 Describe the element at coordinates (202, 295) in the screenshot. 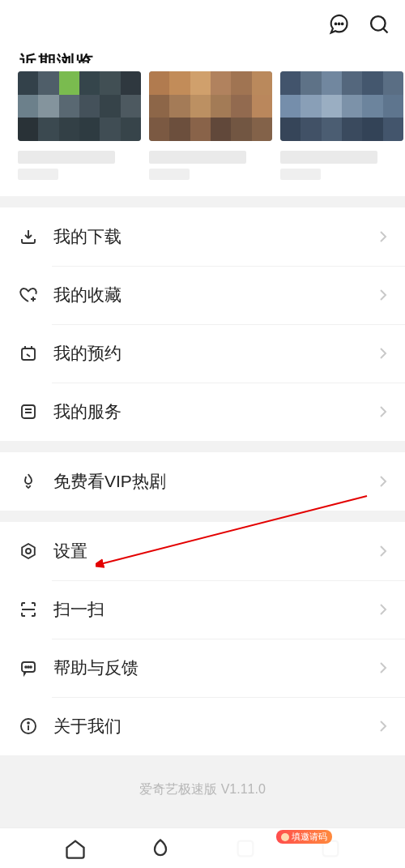

I see `menu-row-favorite: 我的收藏` at that location.